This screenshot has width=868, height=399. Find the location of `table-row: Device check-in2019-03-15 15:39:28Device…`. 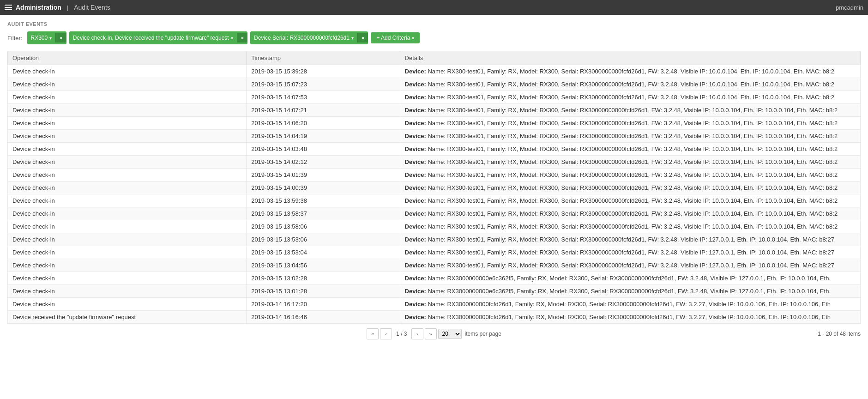

table-row: Device check-in2019-03-15 15:39:28Device… is located at coordinates (434, 72).